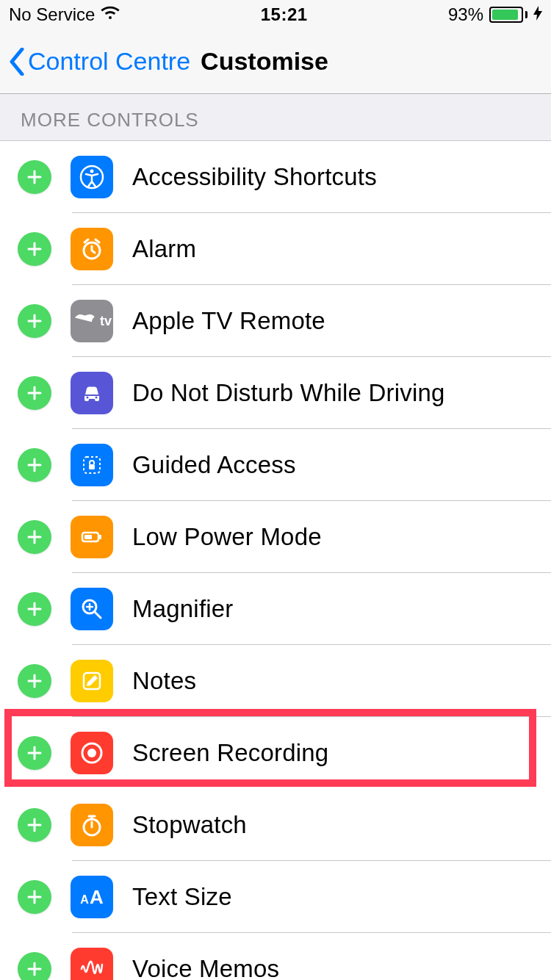 This screenshot has width=551, height=980. What do you see at coordinates (495, 15) in the screenshot?
I see `status-right: 93%` at bounding box center [495, 15].